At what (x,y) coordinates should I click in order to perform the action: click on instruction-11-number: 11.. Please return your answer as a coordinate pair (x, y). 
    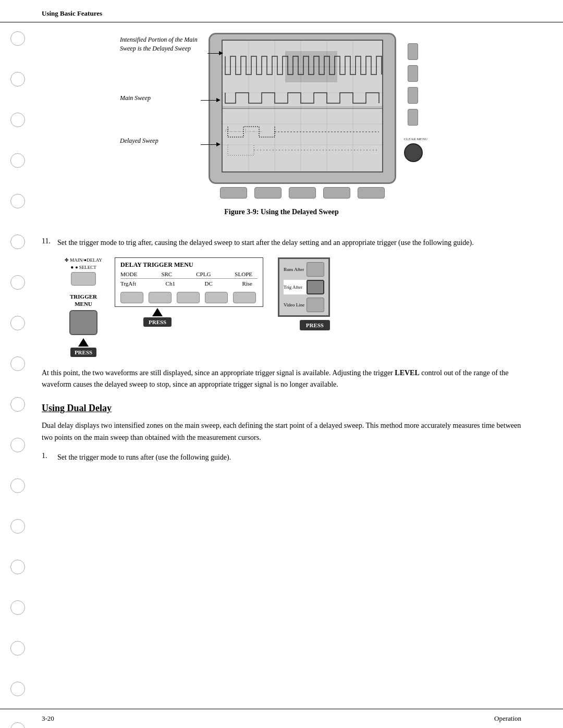
    Looking at the image, I should click on (50, 243).